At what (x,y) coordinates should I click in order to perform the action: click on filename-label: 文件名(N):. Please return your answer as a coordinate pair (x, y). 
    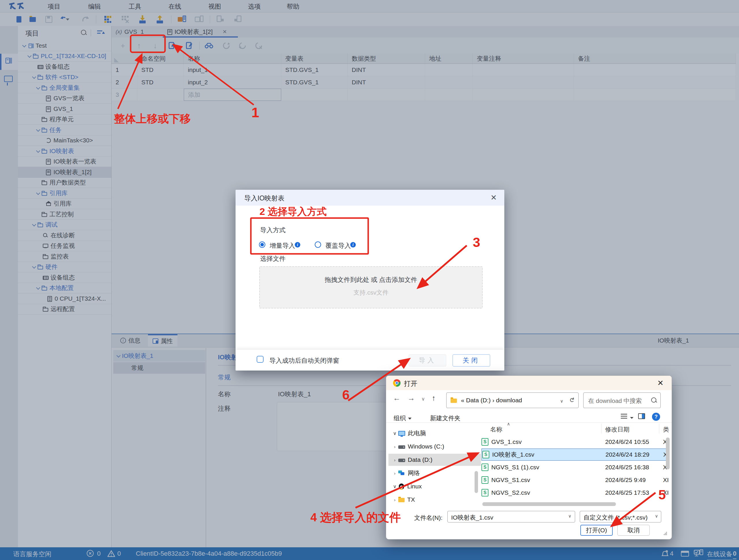
    Looking at the image, I should click on (428, 518).